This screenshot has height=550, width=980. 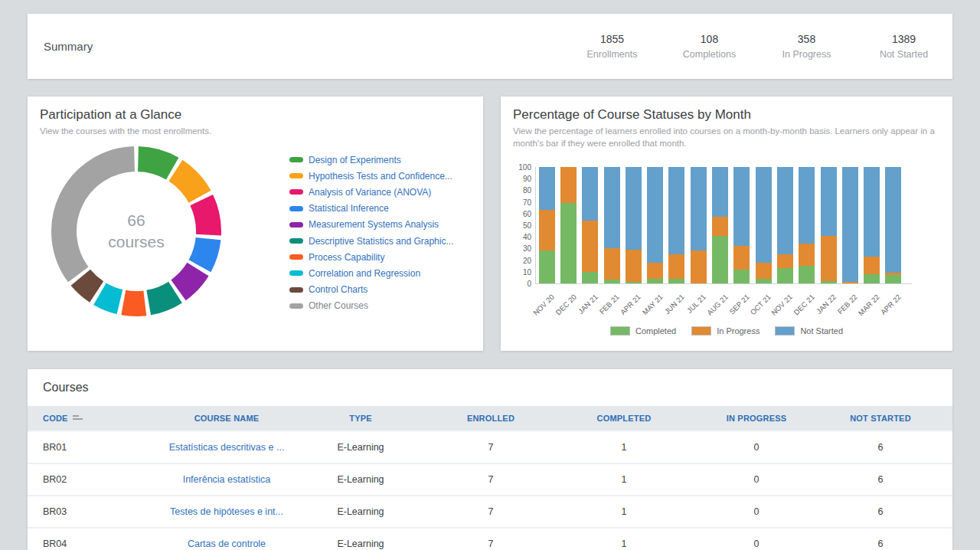 What do you see at coordinates (808, 331) in the screenshot?
I see `bar-legend-item: Not Started` at bounding box center [808, 331].